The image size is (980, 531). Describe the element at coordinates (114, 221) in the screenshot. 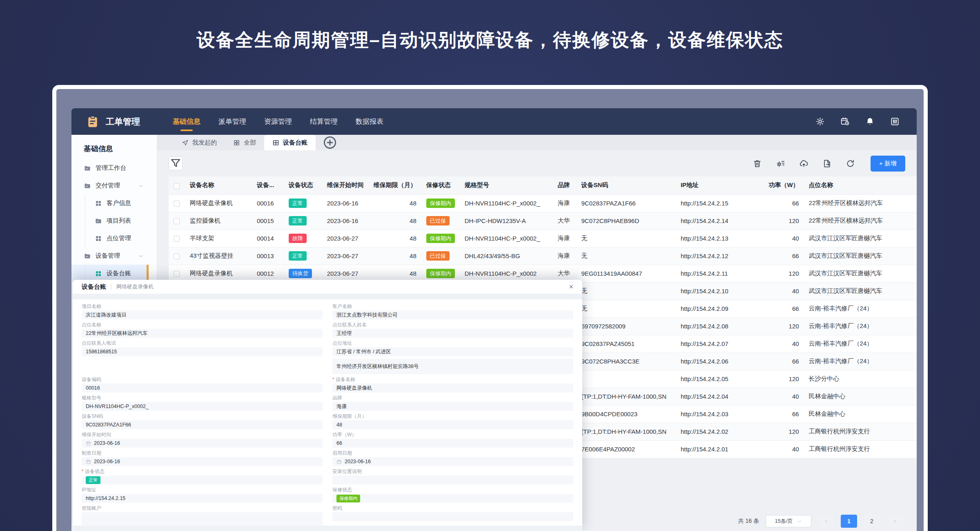

I see `sidebar-menu: 管理工作台交付管理客户信息项目列表点位管理设备管理设备台账` at that location.